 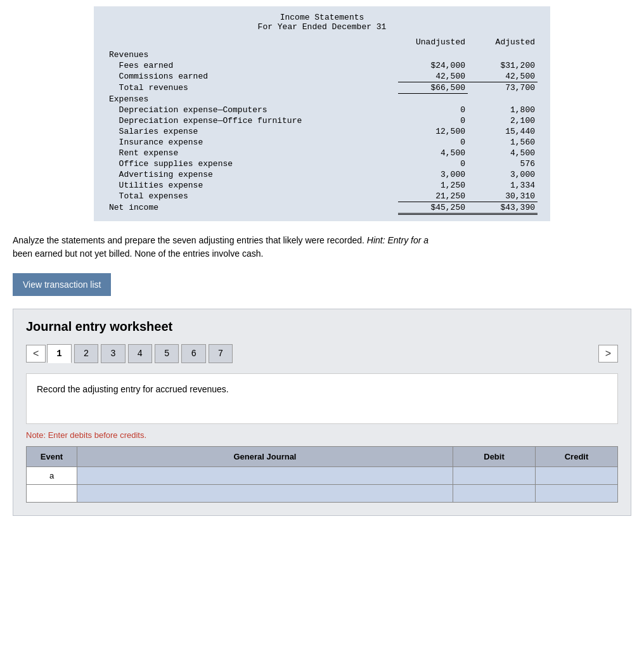 What do you see at coordinates (609, 354) in the screenshot?
I see `next-tab-button: >` at bounding box center [609, 354].